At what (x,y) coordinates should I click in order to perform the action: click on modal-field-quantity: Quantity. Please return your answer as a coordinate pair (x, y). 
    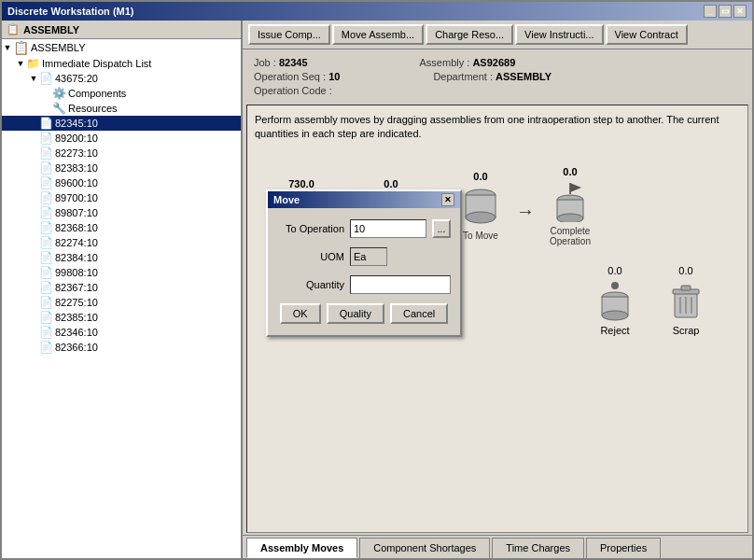
    Looking at the image, I should click on (364, 285).